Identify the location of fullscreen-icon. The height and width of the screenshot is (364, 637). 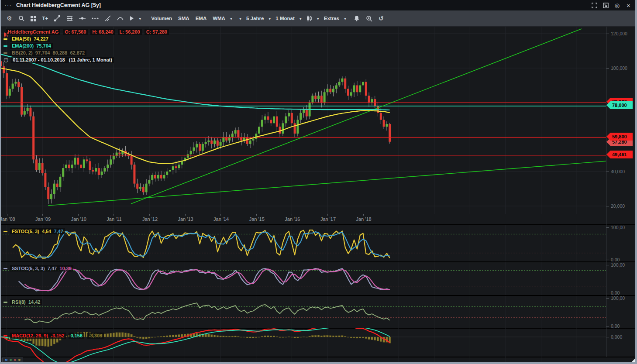
(595, 5).